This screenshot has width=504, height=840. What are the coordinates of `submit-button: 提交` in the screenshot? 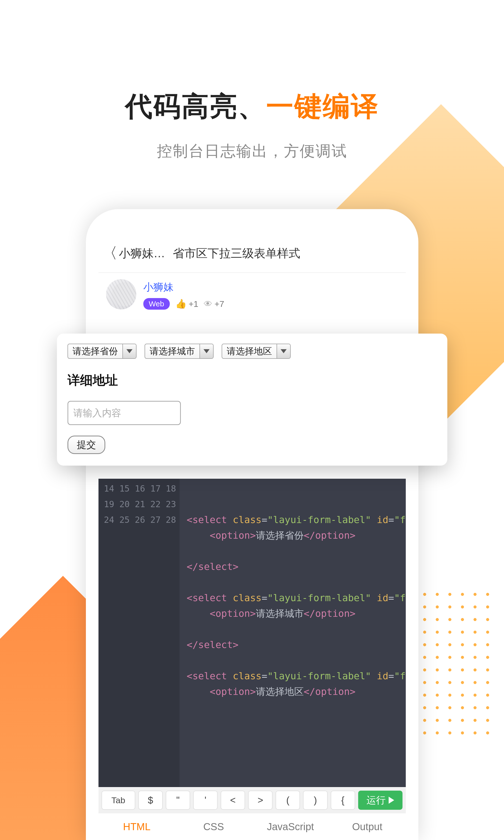 It's located at (86, 445).